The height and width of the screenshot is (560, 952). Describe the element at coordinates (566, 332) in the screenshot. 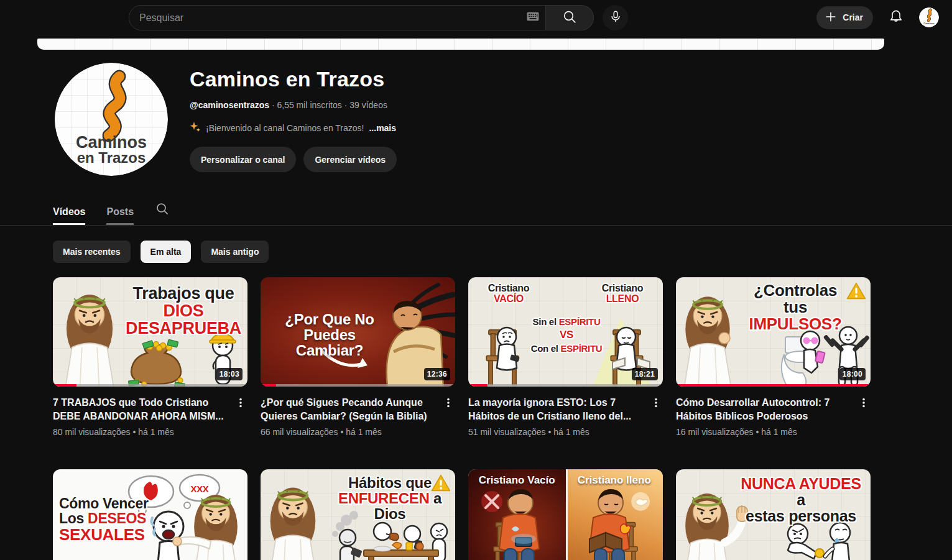

I see `video-thumbnail: Cristiano VACÍO Cristiano LLENO Sin el E…` at that location.